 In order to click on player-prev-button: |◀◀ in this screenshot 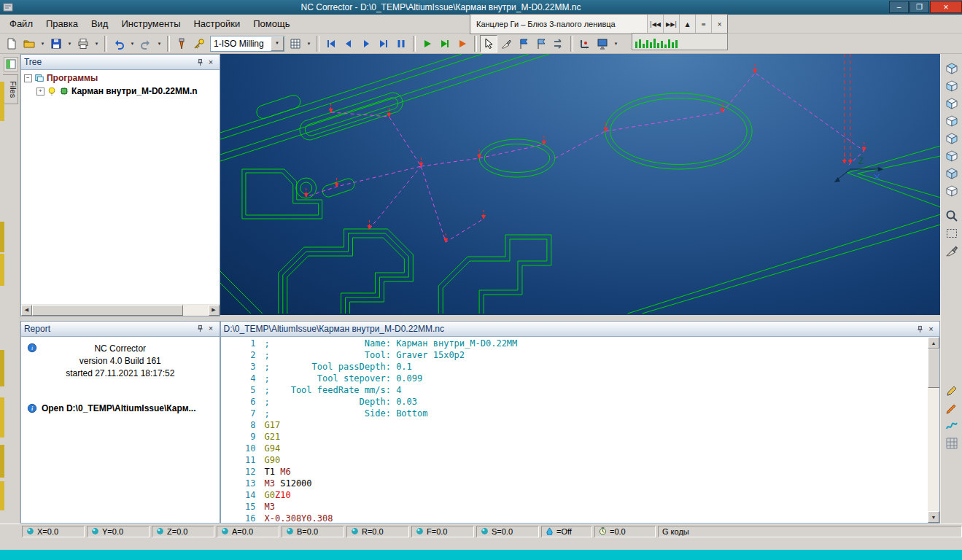, I will do `click(655, 24)`.